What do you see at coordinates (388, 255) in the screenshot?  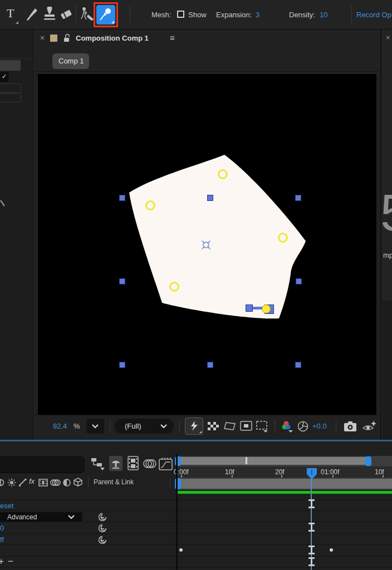 I see `cropped-label: mp` at bounding box center [388, 255].